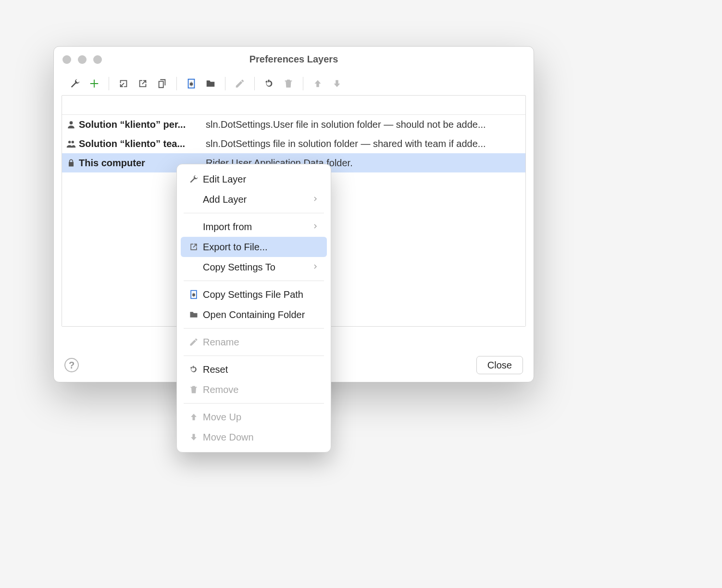 The width and height of the screenshot is (722, 588). I want to click on context-menu: Edit Layer Add Layer Import from Export …, so click(254, 308).